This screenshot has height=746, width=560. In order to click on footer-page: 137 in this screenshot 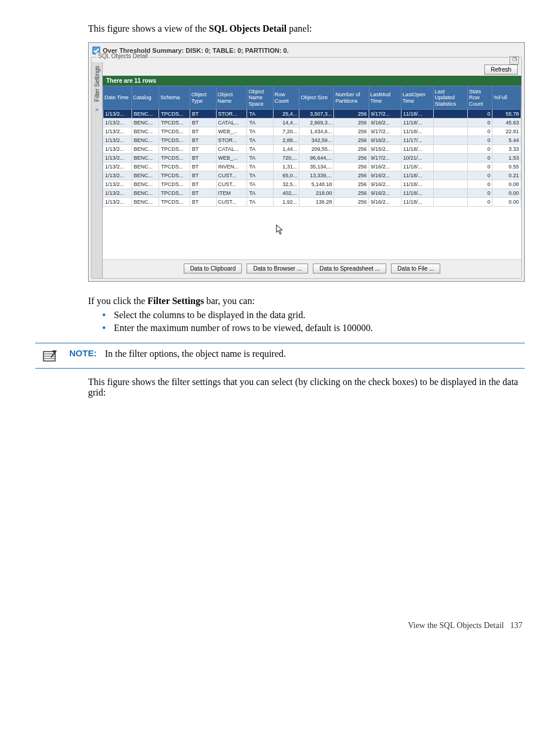, I will do `click(517, 626)`.